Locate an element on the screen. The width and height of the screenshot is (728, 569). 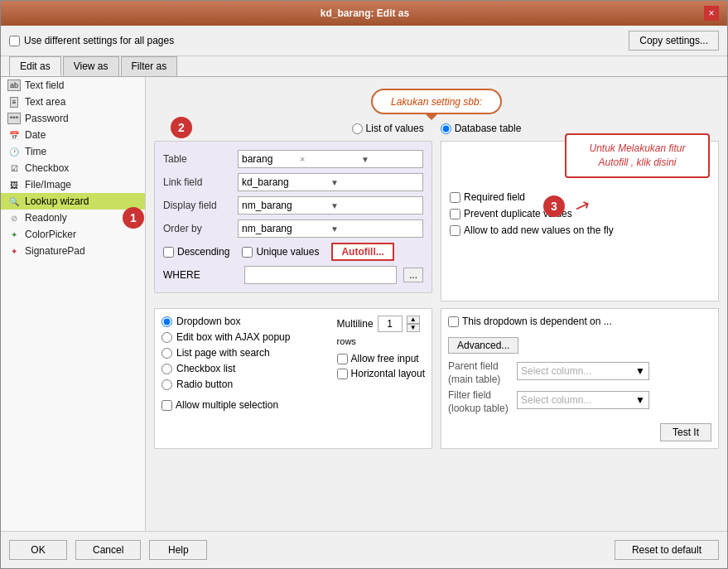
list-page-label: List page with search is located at coordinates (225, 353).